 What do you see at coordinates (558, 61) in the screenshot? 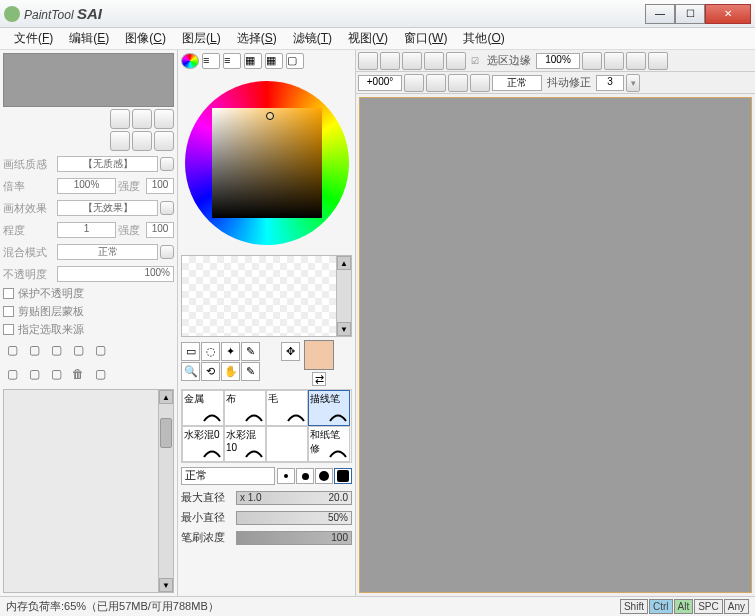
I see `zoom-input: 100%` at bounding box center [558, 61].